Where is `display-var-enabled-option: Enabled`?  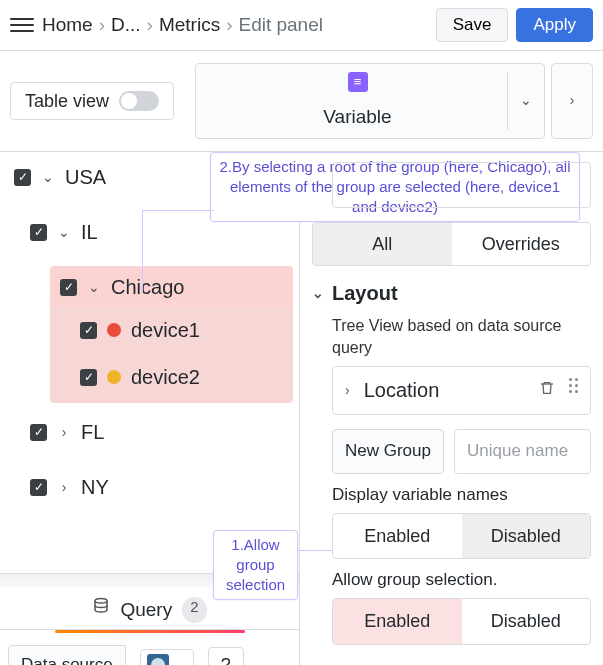
display-var-enabled-option: Enabled is located at coordinates (398, 536).